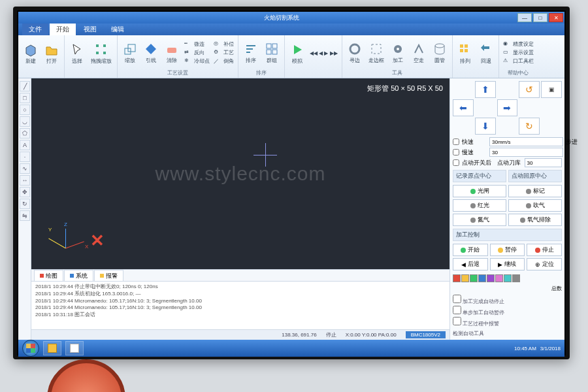  Describe the element at coordinates (508, 108) in the screenshot. I see `jog-x-plus-button: ➡` at that location.